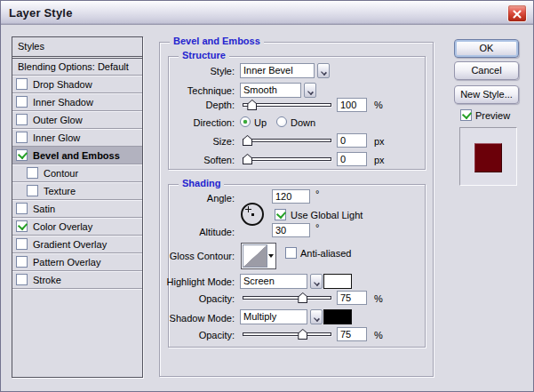 This screenshot has height=392, width=534. Describe the element at coordinates (255, 256) in the screenshot. I see `contour-thumbnail` at that location.